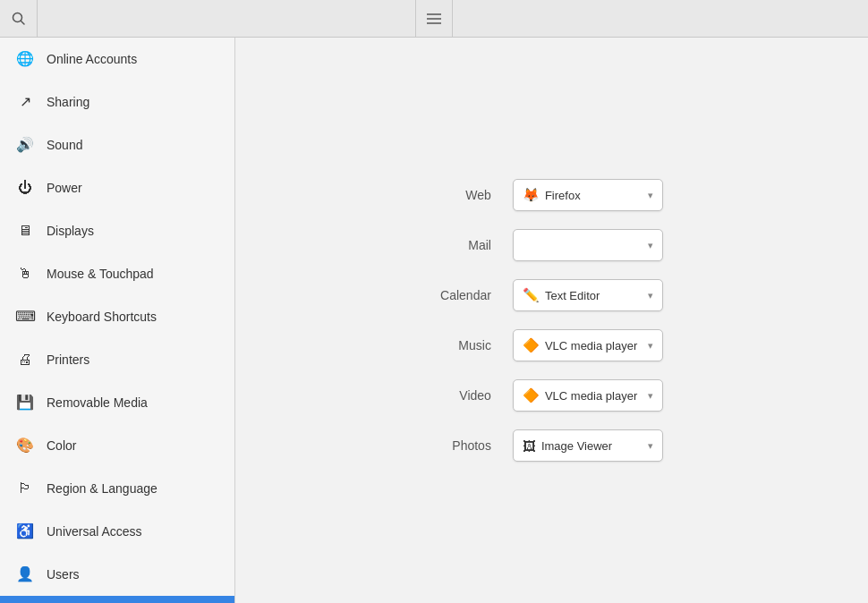 This screenshot has height=603, width=868. Describe the element at coordinates (95, 531) in the screenshot. I see `sidebar-item-label-universal-access: Universal Access` at that location.